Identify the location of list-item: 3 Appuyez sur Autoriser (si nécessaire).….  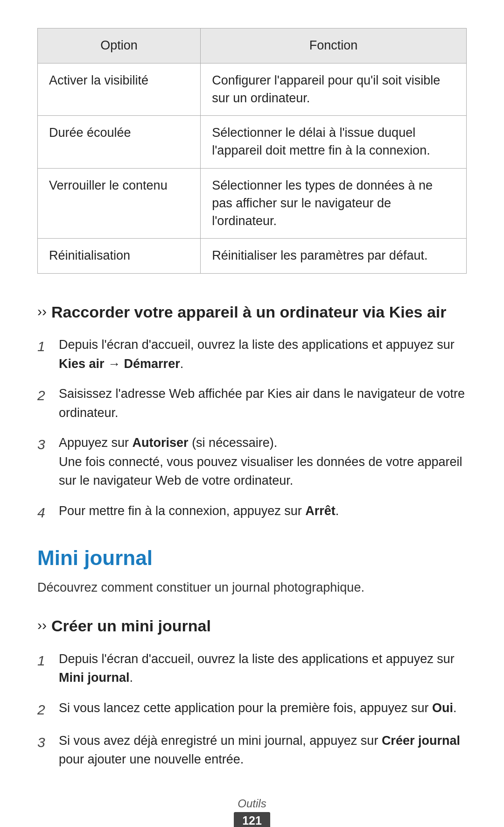
(252, 462).